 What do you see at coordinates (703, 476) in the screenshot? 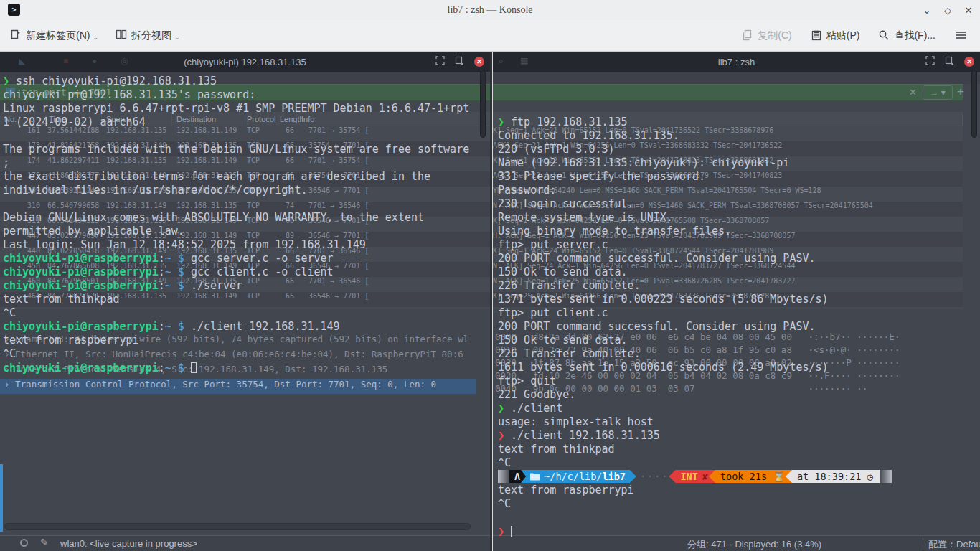
I see `error-x-icon: ✘` at bounding box center [703, 476].